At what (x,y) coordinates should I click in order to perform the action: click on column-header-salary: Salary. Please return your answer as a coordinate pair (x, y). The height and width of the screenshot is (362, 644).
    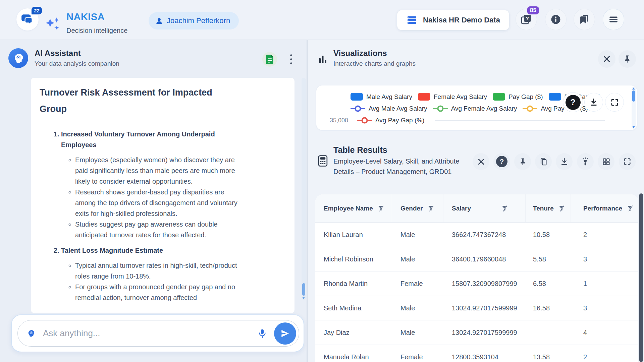
    Looking at the image, I should click on (484, 208).